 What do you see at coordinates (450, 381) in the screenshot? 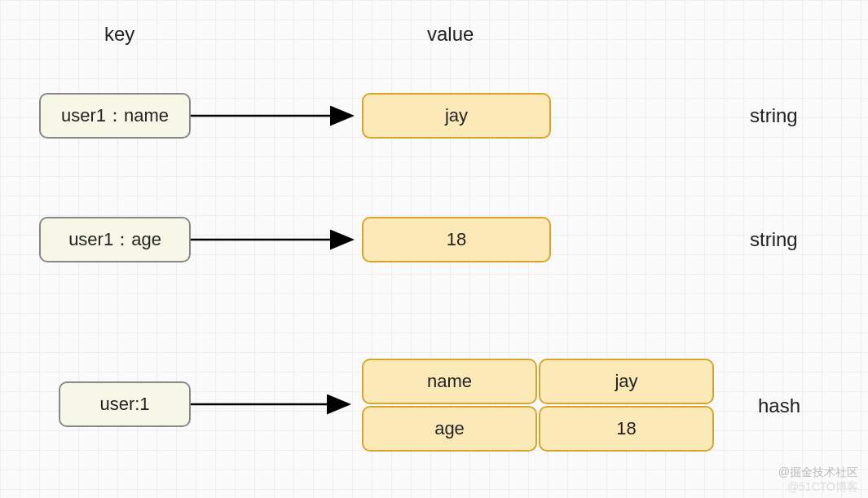
I see `hash-cell-name-label: name` at bounding box center [450, 381].